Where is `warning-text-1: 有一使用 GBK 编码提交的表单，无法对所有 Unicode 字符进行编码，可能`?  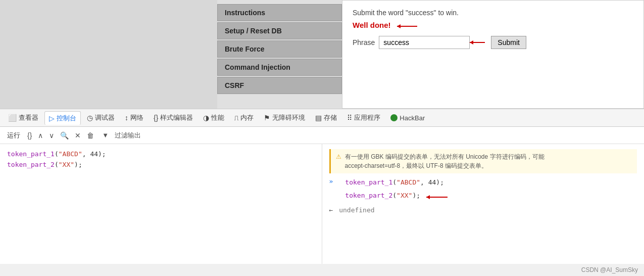
warning-text-1: 有一使用 GBK 编码提交的表单，无法对所有 Unicode 字符进行编码，可能 is located at coordinates (444, 157).